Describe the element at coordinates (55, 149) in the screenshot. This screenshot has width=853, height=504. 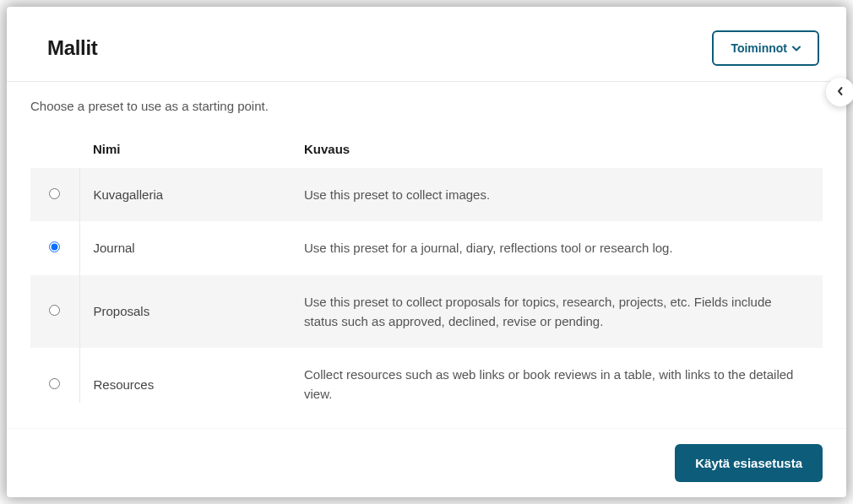
I see `col-radio-header` at that location.